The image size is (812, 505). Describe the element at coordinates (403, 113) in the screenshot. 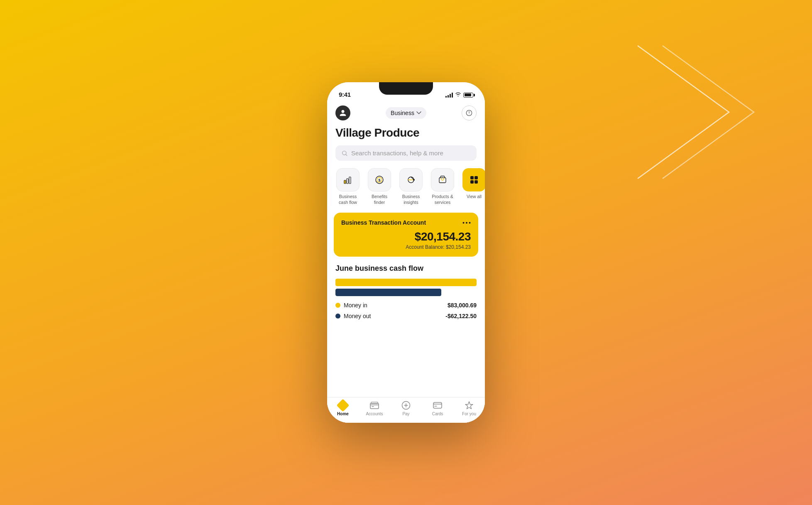

I see `business-selector-label: Business` at that location.